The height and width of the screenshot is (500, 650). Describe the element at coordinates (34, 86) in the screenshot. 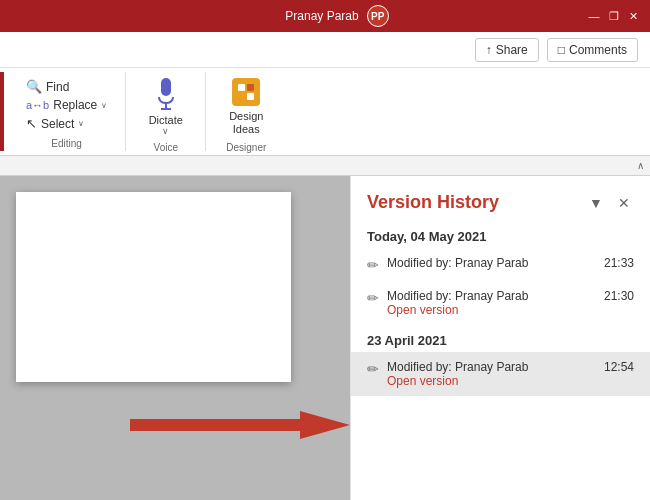

I see `find-icon: 🔍` at that location.